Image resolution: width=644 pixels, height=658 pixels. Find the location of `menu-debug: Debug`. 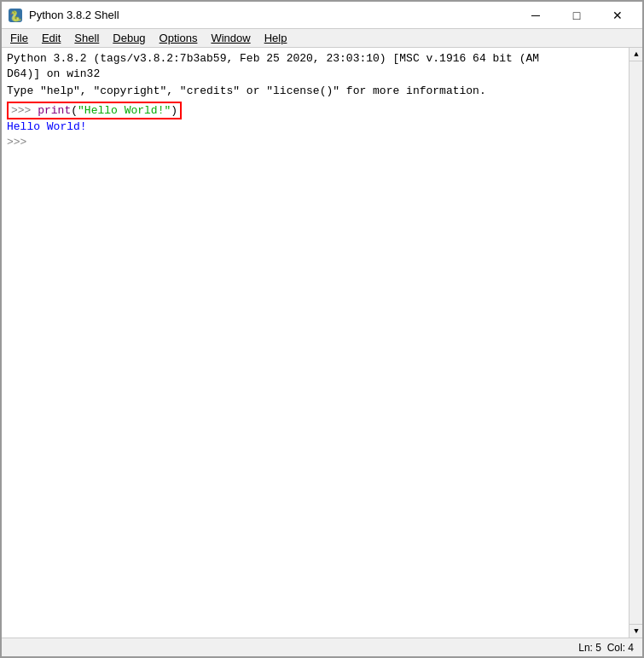

menu-debug: Debug is located at coordinates (129, 38).